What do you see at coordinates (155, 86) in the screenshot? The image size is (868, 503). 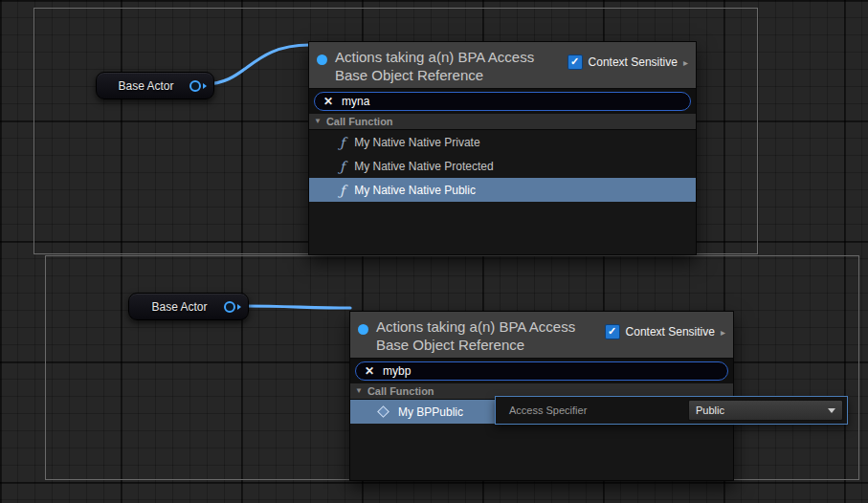 I see `node-base-actor-top: Base Actor` at bounding box center [155, 86].